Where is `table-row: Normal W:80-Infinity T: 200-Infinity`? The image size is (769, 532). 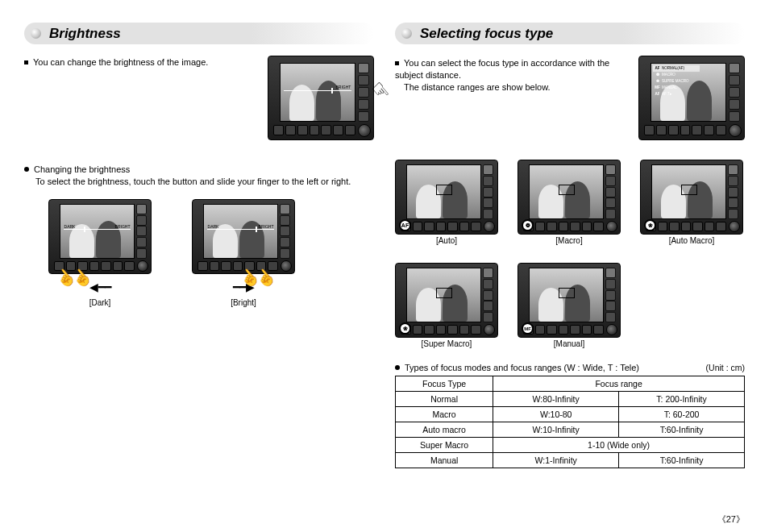
table-row: Normal W:80-Infinity T: 200-Infinity is located at coordinates (571, 400).